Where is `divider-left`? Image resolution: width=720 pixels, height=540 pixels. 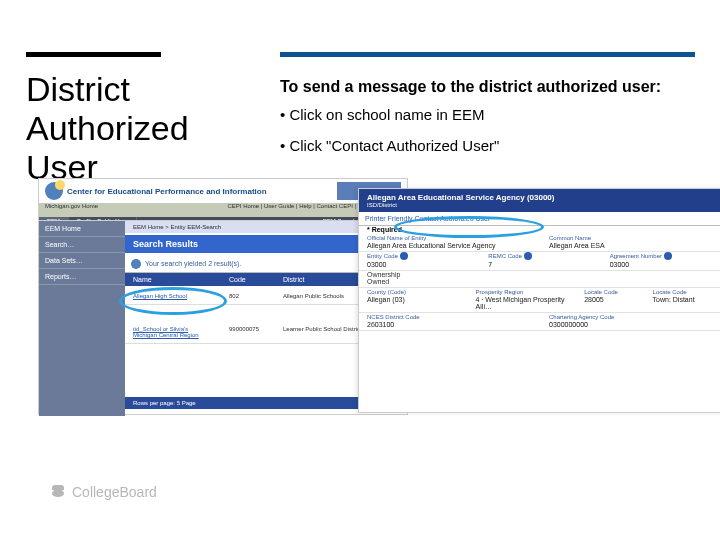
divider-left is located at coordinates (94, 54).